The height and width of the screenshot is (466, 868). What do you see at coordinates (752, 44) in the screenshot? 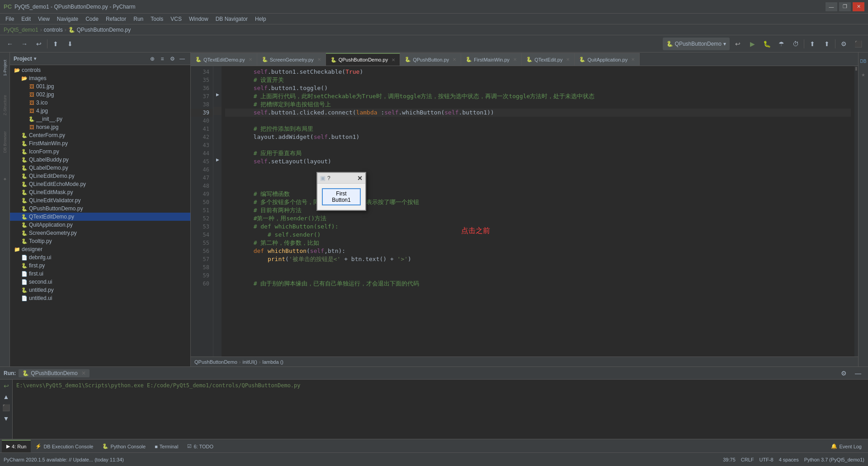
I see `run-button: ▶` at bounding box center [752, 44].